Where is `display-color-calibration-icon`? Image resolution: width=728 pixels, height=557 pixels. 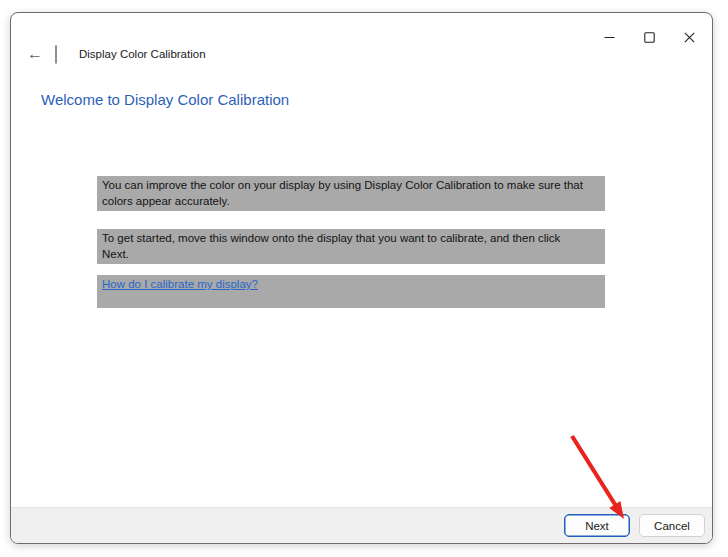
display-color-calibration-icon is located at coordinates (63, 54).